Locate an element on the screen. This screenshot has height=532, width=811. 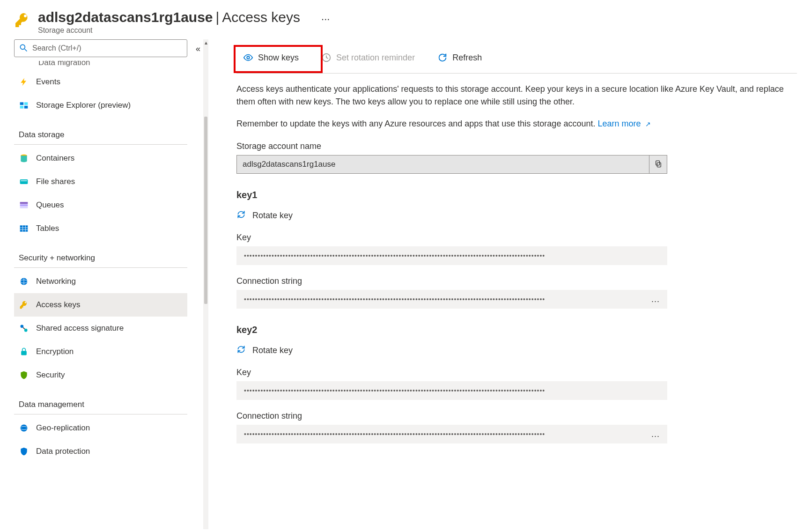
sidebar-item-sas: Shared access signature is located at coordinates (101, 328).